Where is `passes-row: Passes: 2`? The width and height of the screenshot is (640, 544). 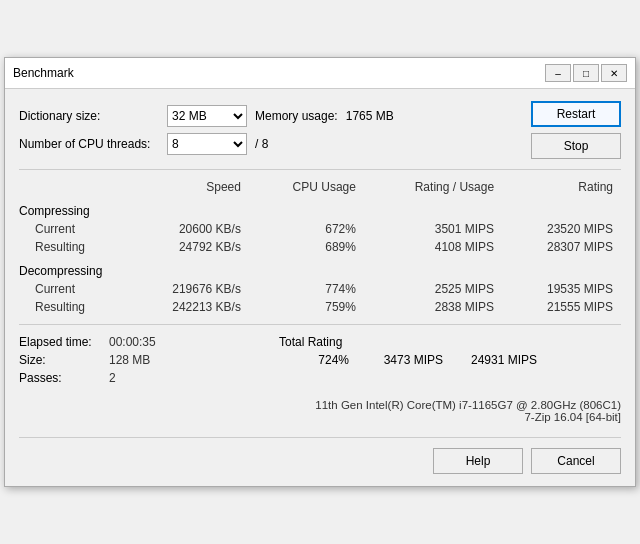 passes-row: Passes: 2 is located at coordinates (149, 378).